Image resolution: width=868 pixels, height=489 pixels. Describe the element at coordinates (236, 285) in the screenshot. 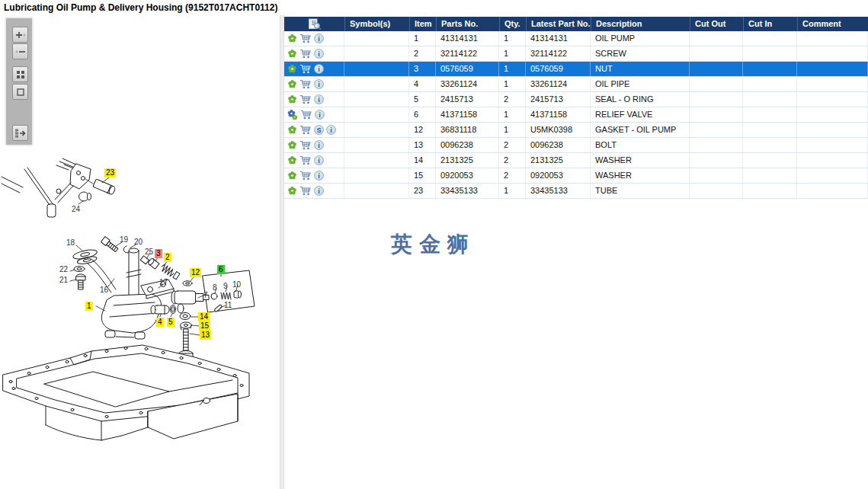

I see `diagram-label-10: 10` at that location.